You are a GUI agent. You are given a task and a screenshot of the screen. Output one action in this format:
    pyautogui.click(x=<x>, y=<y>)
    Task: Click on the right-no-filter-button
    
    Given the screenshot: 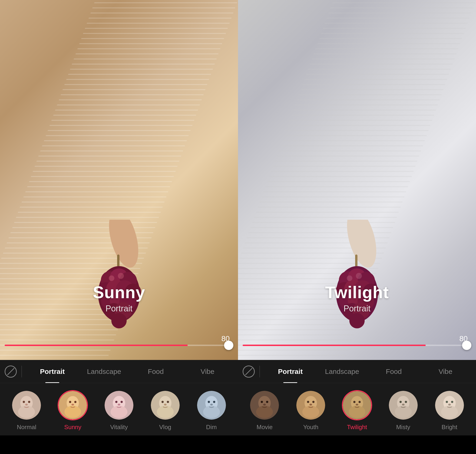 What is the action you would take?
    pyautogui.click(x=249, y=371)
    